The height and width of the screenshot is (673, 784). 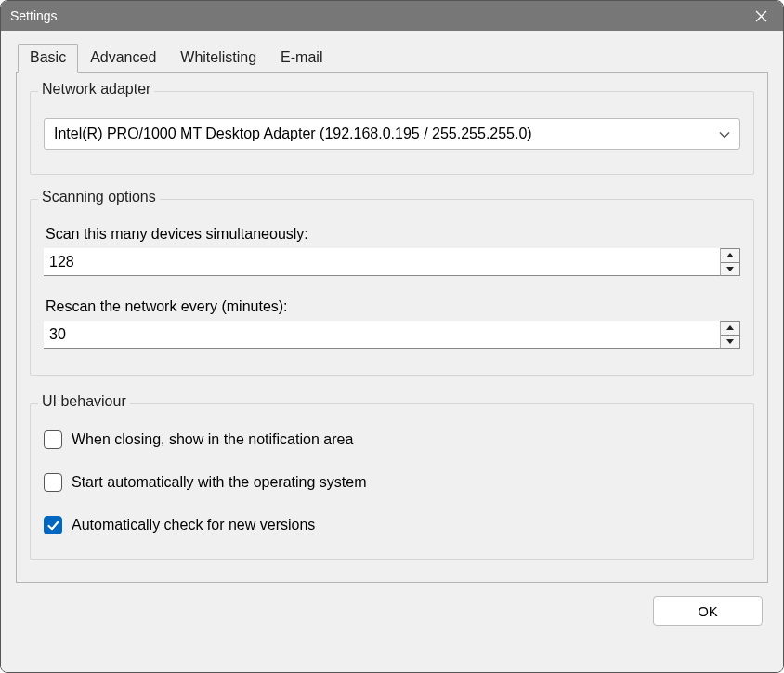 What do you see at coordinates (193, 525) in the screenshot?
I see `update-checkbox-label: Automatically check for new versions` at bounding box center [193, 525].